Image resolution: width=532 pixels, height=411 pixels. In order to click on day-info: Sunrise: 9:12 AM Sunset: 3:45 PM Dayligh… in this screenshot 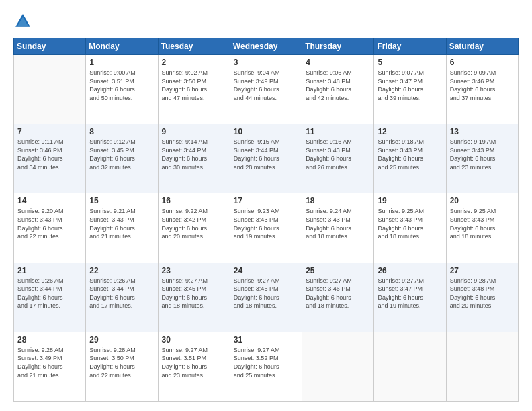, I will do `click(122, 154)`.